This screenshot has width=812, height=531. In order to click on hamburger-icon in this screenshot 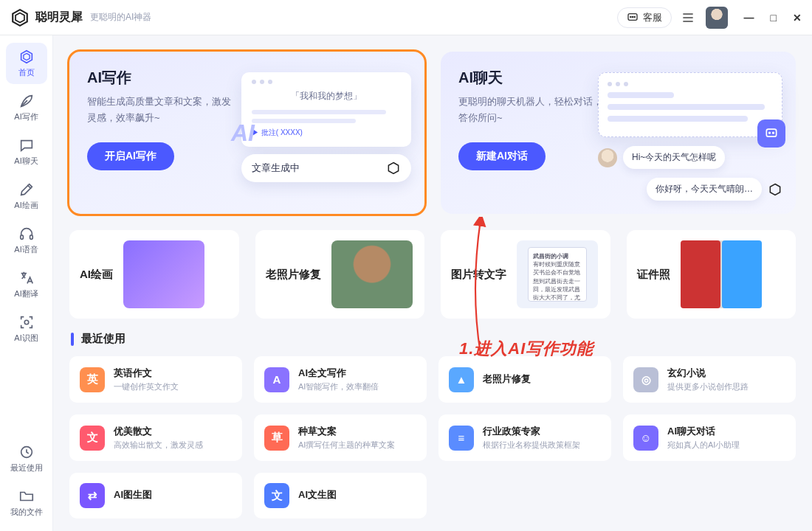, I will do `click(688, 18)`.